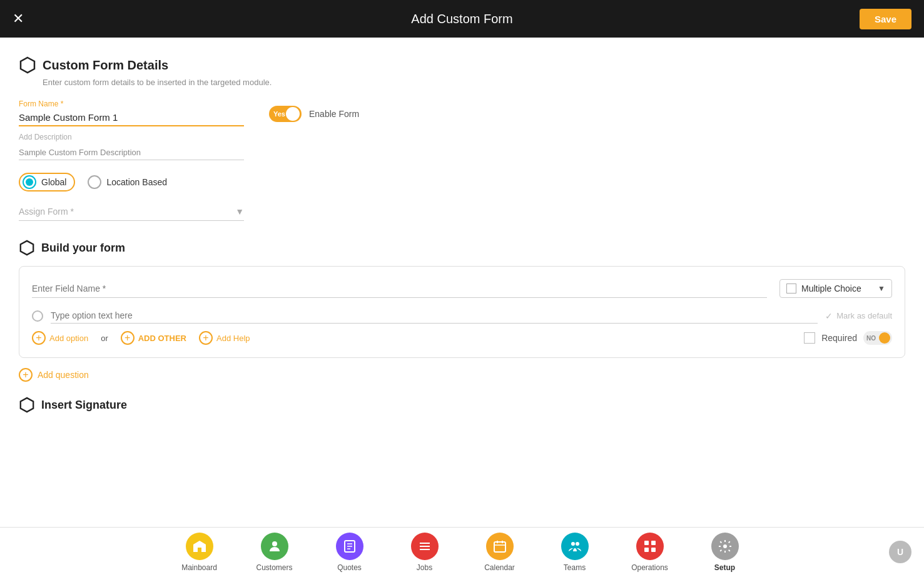  What do you see at coordinates (200, 546) in the screenshot?
I see `mainboard-icon` at bounding box center [200, 546].